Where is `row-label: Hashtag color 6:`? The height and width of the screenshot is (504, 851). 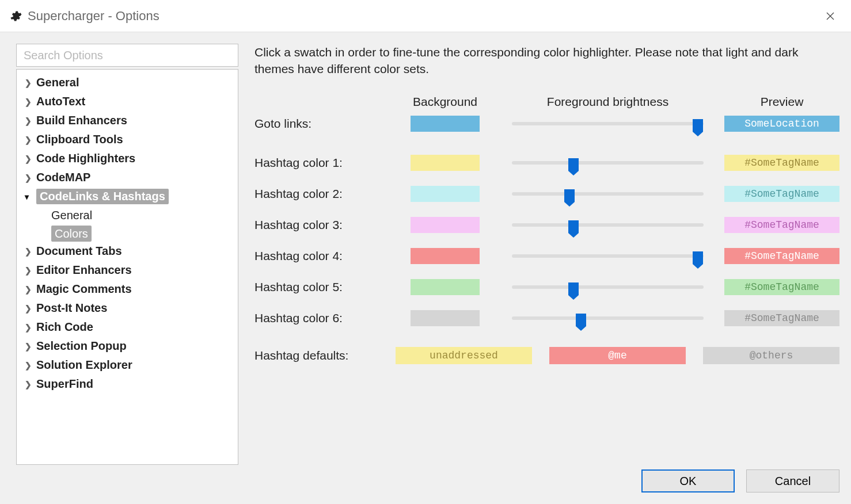
row-label: Hashtag color 6: is located at coordinates (317, 318).